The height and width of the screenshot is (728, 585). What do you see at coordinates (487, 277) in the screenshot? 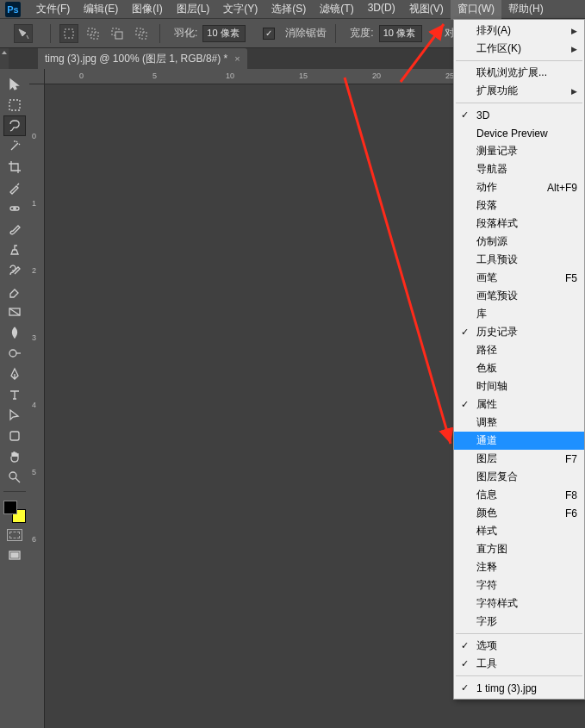
I see `menu-item-label: 画笔` at bounding box center [487, 277].